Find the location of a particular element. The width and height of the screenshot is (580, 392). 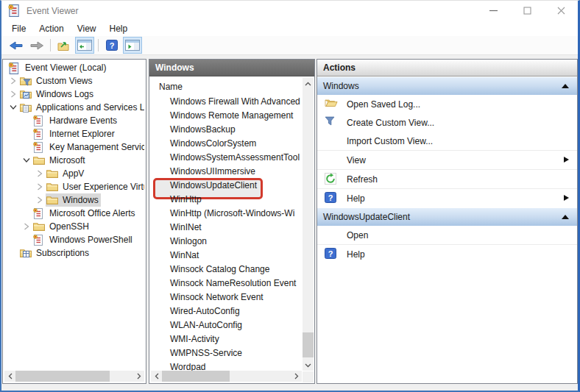

tree-item-windows-logs: Windows Logs is located at coordinates (74, 94).